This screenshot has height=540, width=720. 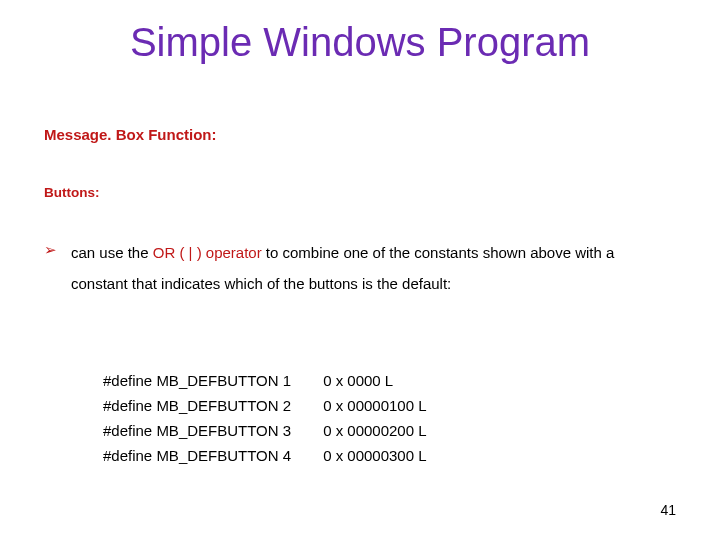 I want to click on section-heading-buttons: Buttons:, so click(x=72, y=192).